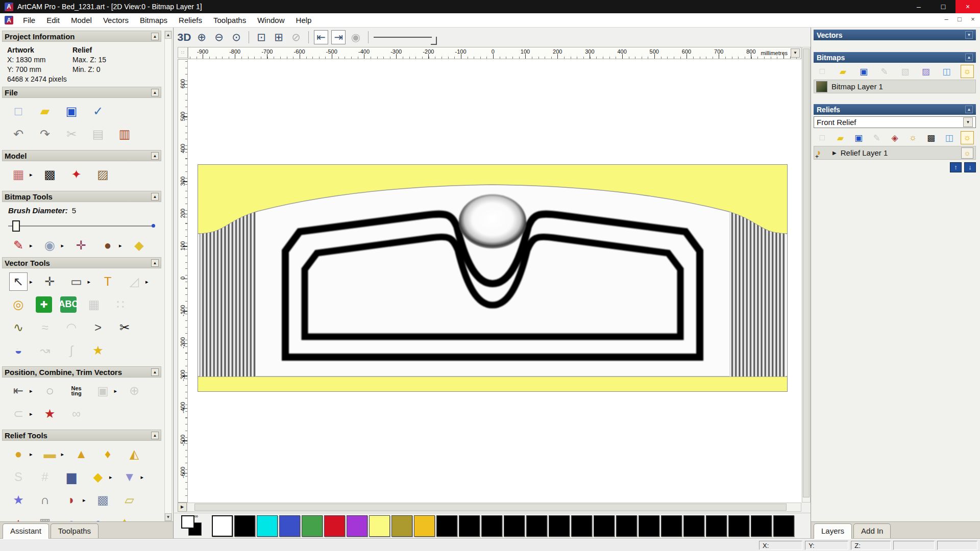 Image resolution: width=980 pixels, height=551 pixels. Describe the element at coordinates (312, 526) in the screenshot. I see `palette-swatch-green` at that location.